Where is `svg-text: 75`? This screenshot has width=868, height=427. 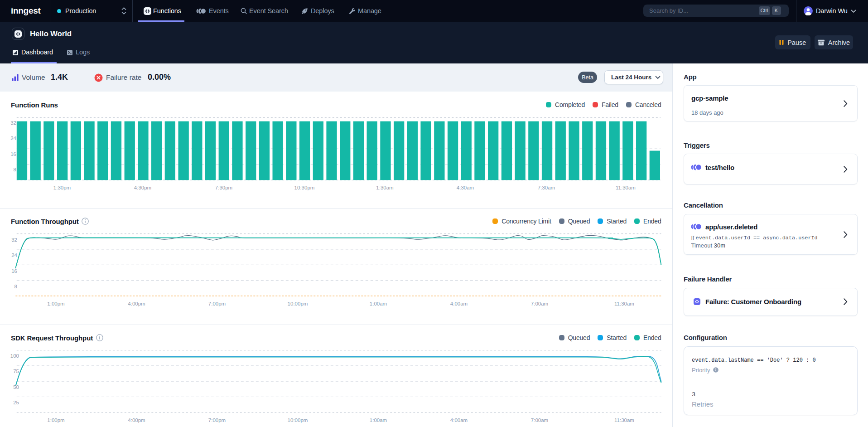 svg-text: 75 is located at coordinates (16, 371).